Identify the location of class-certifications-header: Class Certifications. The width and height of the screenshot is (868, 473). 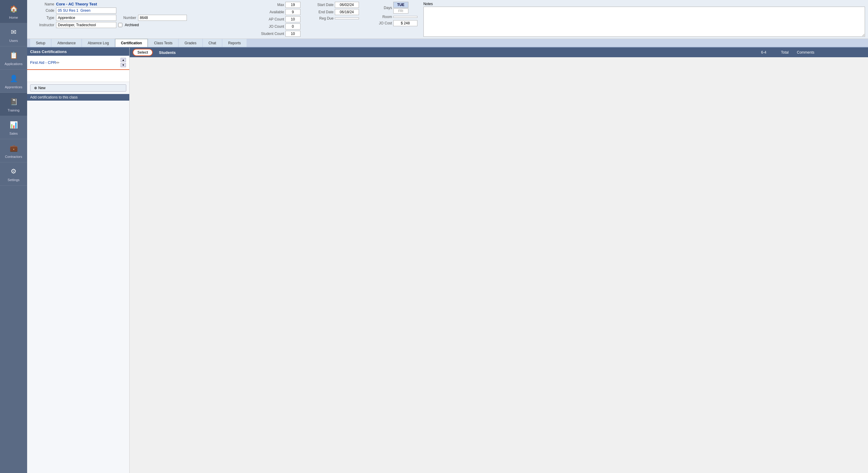
(78, 52).